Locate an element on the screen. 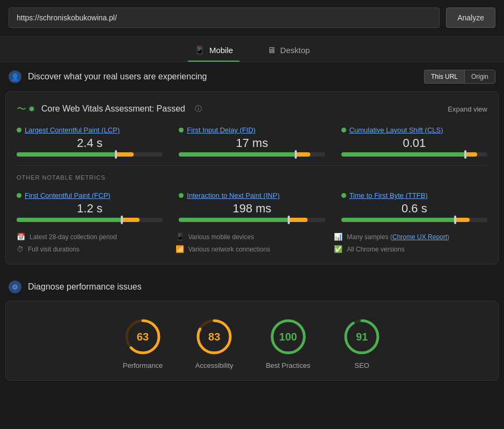  footer-icon-0-1: ⏱ is located at coordinates (20, 249).